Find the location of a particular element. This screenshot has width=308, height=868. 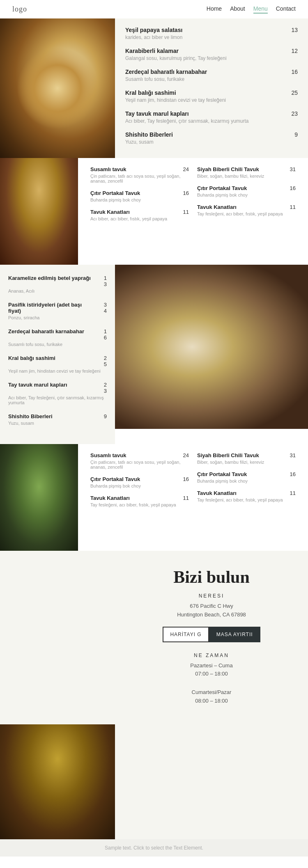

menu-item: Shishito Biberleri 9 Yuzu, susam is located at coordinates (57, 419).